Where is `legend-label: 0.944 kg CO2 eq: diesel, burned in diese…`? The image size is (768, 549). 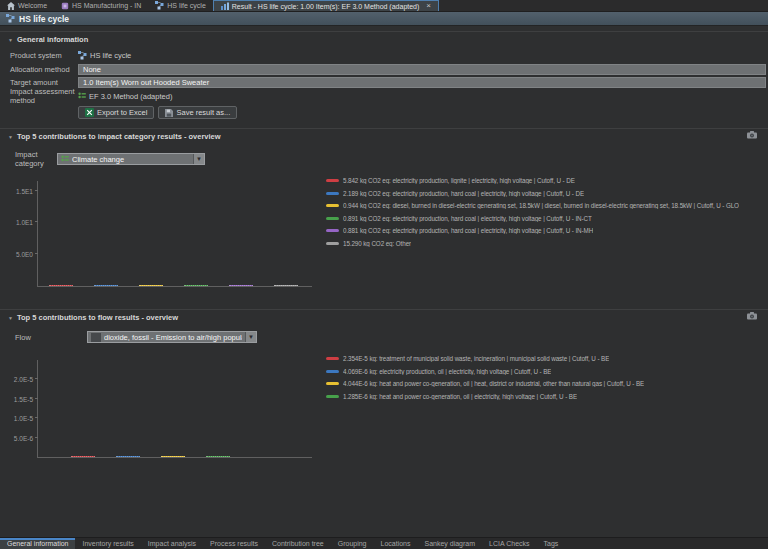
legend-label: 0.944 kg CO2 eq: diesel, burned in diese… is located at coordinates (541, 206).